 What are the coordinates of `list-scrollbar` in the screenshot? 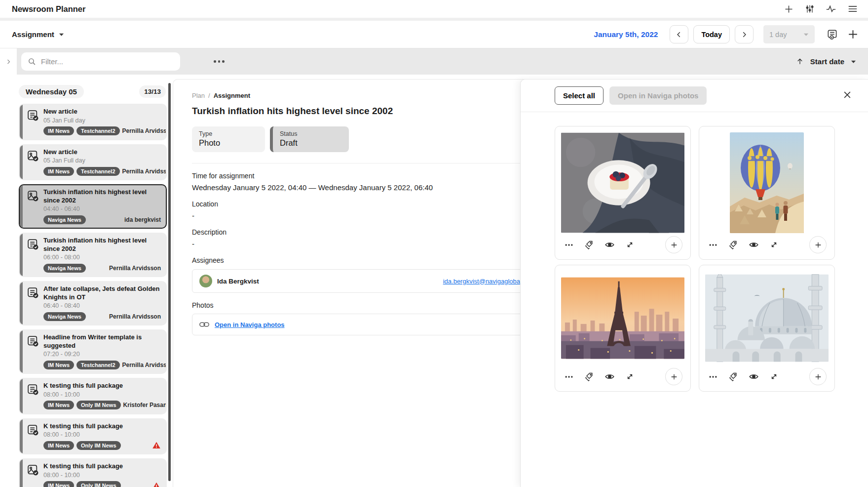 It's located at (170, 282).